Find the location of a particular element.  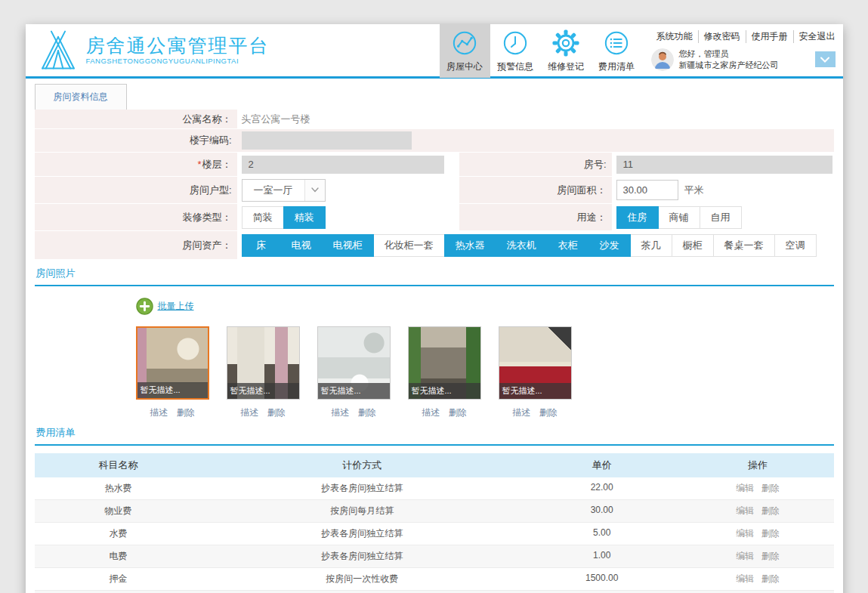

fee-actions: 编辑 删除 is located at coordinates (757, 533).